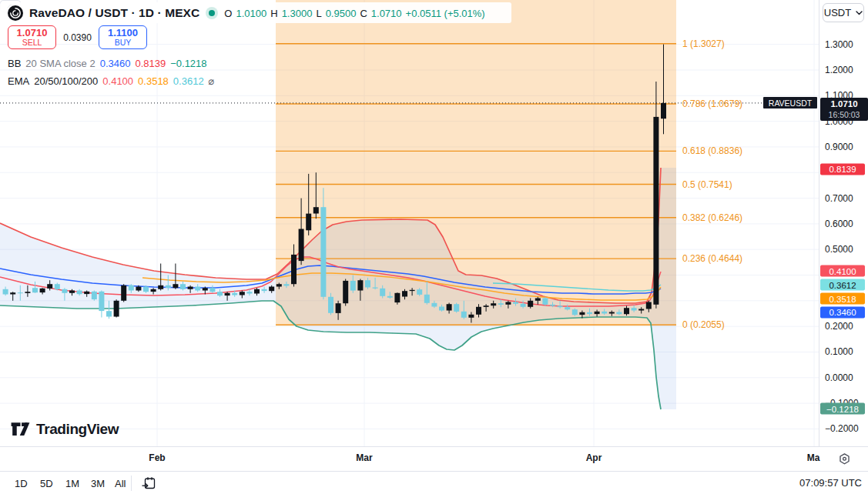 The height and width of the screenshot is (494, 868). I want to click on close-value: 1.0710, so click(387, 14).